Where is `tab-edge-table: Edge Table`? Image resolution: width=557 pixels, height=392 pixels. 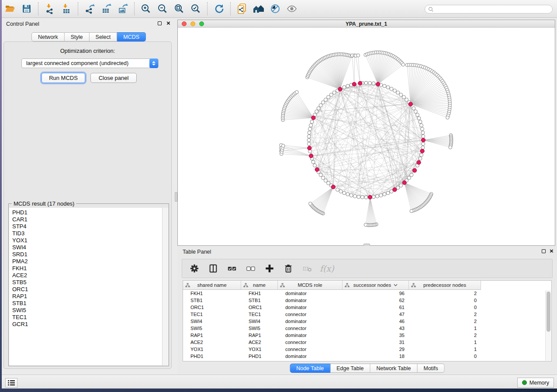 tab-edge-table: Edge Table is located at coordinates (350, 368).